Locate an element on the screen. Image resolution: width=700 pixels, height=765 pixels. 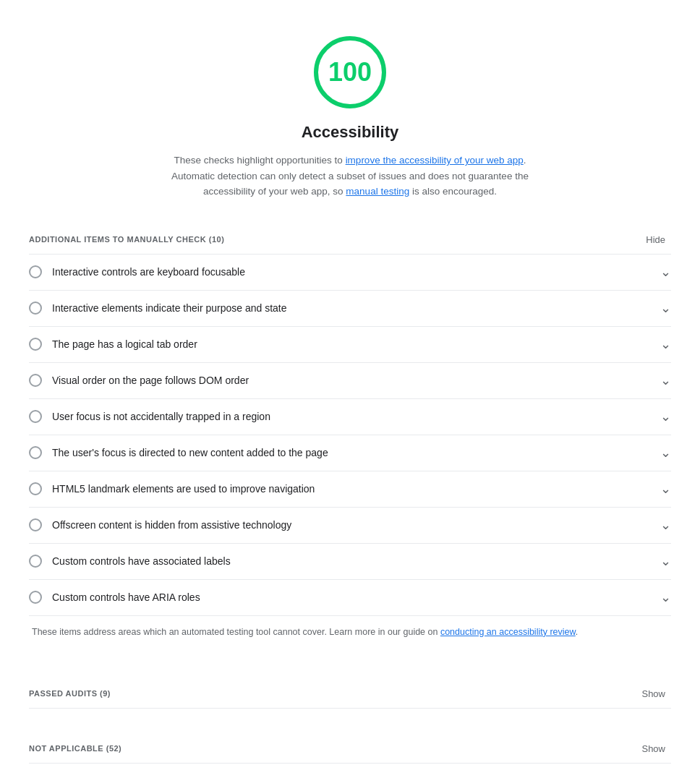
chevron-icon-8: ⌄ is located at coordinates (665, 525).